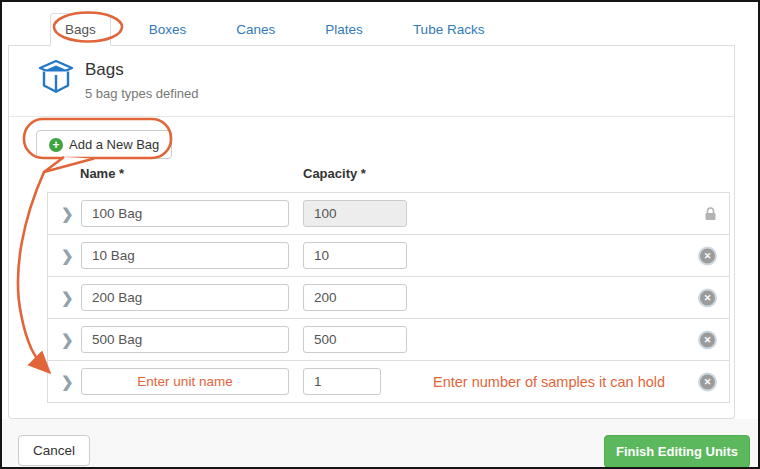 This screenshot has width=760, height=469. Describe the element at coordinates (372, 116) in the screenshot. I see `header-divider` at that location.